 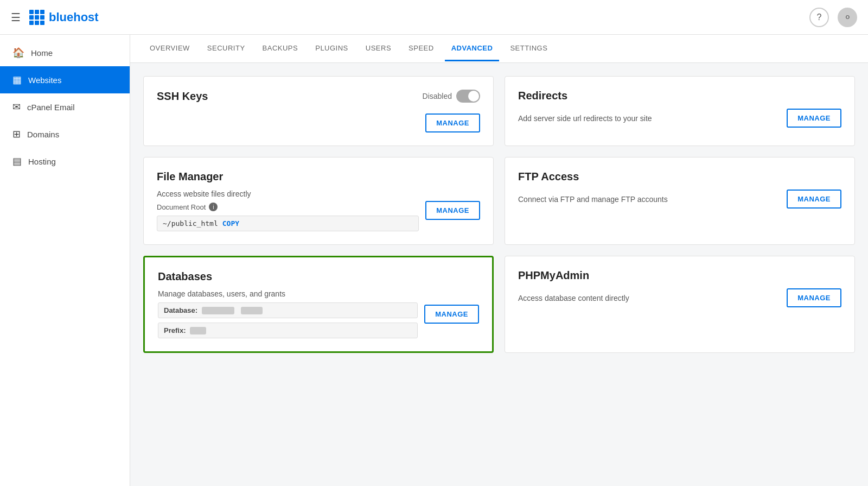 What do you see at coordinates (218, 311) in the screenshot?
I see `database-value` at bounding box center [218, 311].